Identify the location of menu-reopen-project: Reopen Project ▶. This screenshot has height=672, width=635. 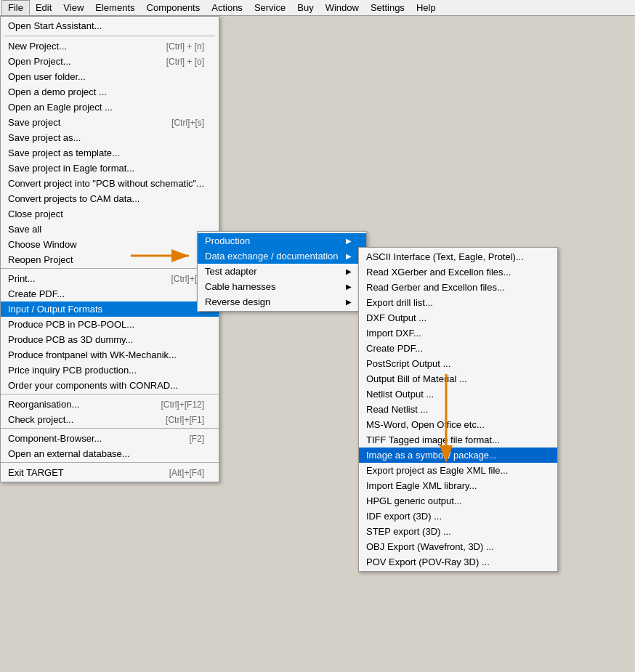
(110, 260).